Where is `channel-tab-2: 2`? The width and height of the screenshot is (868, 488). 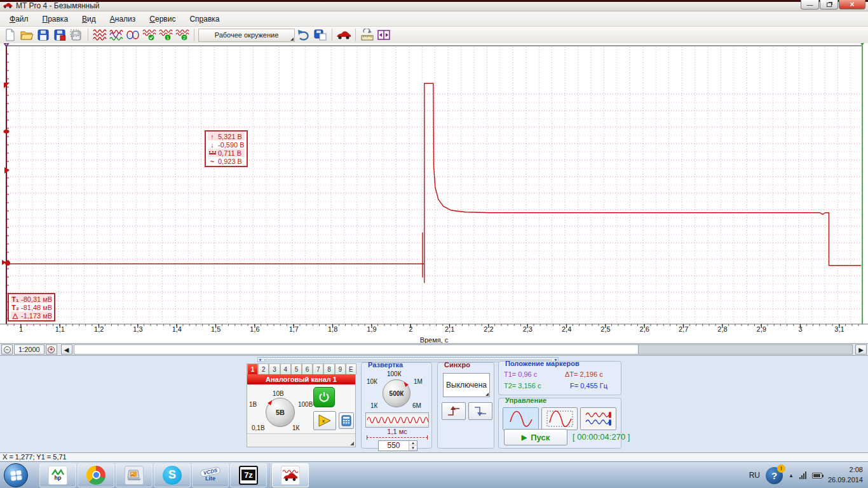 channel-tab-2: 2 is located at coordinates (263, 369).